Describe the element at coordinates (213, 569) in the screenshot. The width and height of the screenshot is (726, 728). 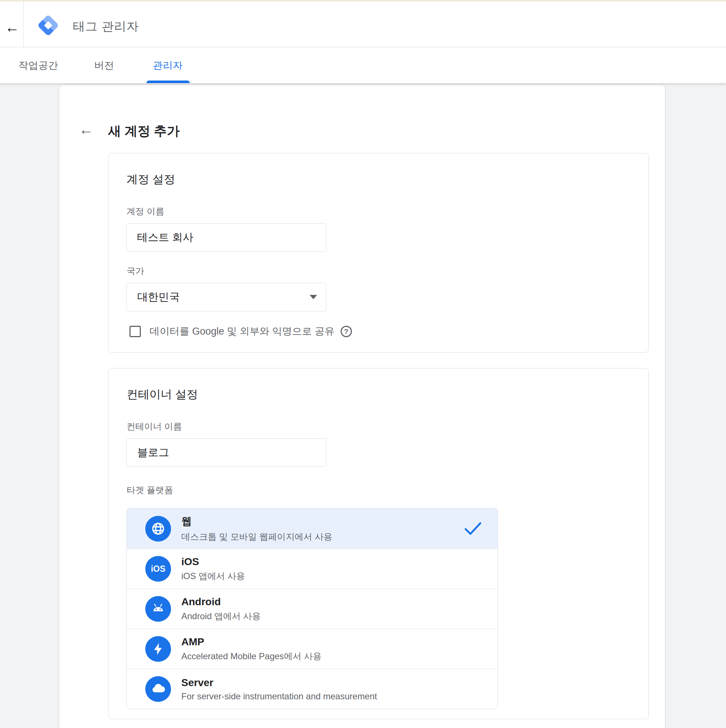
I see `platform-texts: iOS iOS 앱에서 사용` at that location.